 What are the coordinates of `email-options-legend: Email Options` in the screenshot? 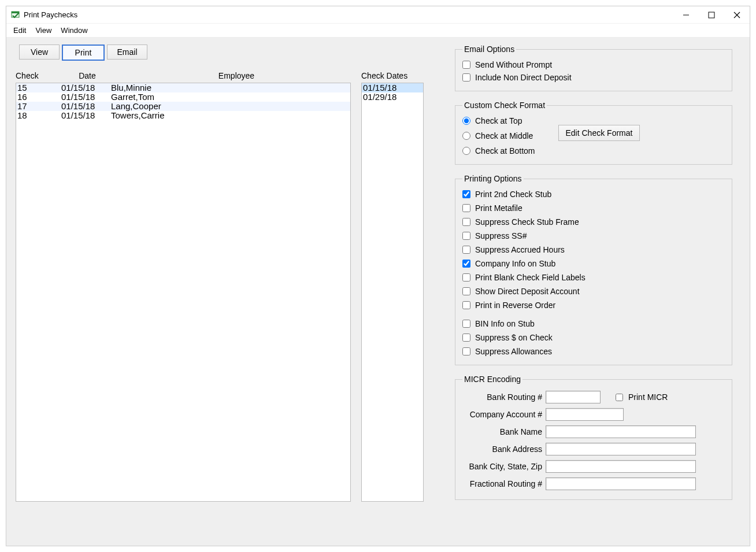 It's located at (489, 49).